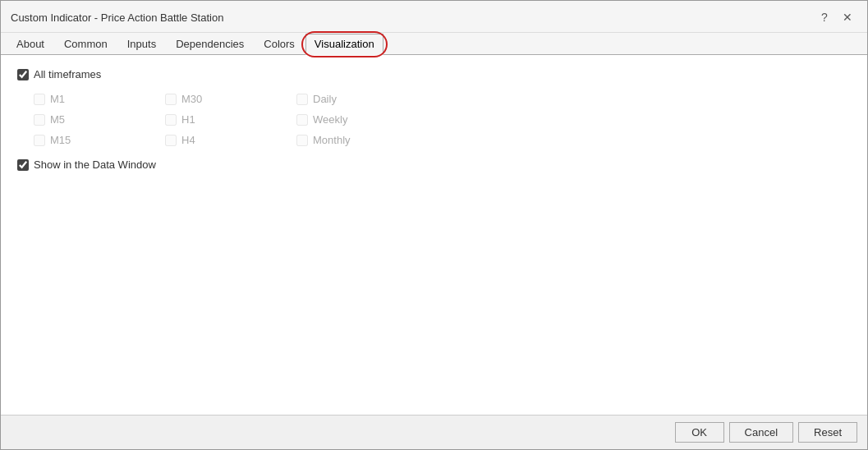  Describe the element at coordinates (30, 44) in the screenshot. I see `tab-about: About` at that location.